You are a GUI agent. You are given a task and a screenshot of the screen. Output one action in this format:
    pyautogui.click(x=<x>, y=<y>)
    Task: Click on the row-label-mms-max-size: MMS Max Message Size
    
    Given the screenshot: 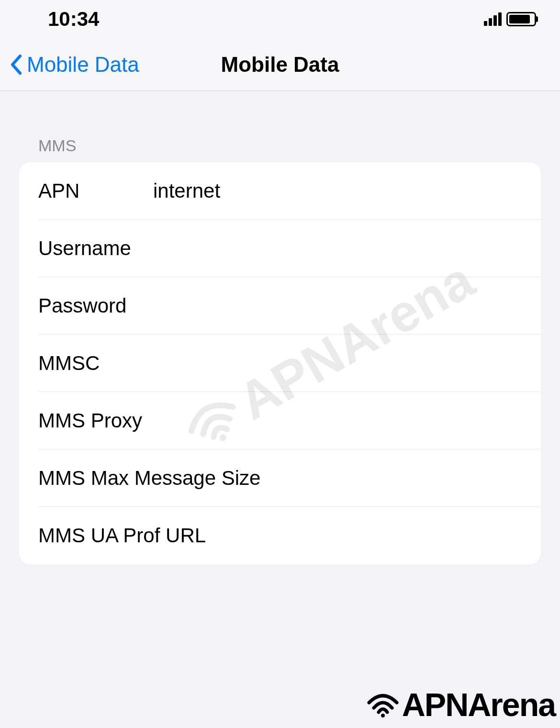 What is the action you would take?
    pyautogui.click(x=149, y=478)
    